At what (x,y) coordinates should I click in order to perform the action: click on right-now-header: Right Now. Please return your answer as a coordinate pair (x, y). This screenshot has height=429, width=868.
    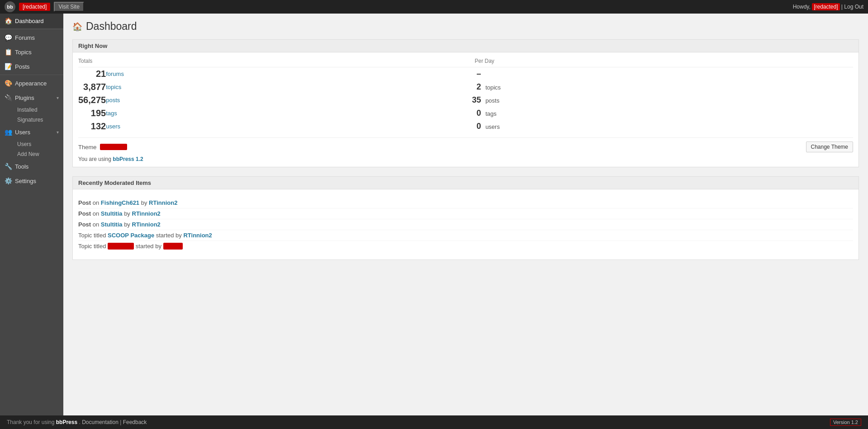
    Looking at the image, I should click on (466, 46).